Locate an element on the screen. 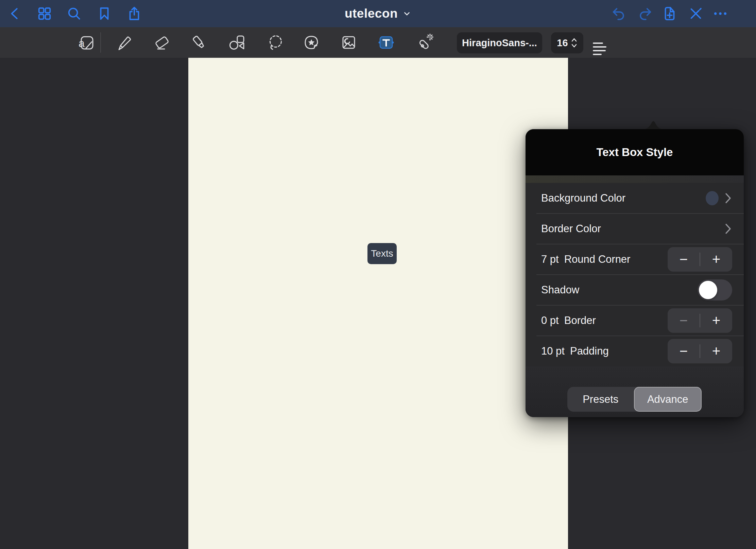 This screenshot has width=756, height=549. font-name-button: HiraginoSans-... is located at coordinates (500, 43).